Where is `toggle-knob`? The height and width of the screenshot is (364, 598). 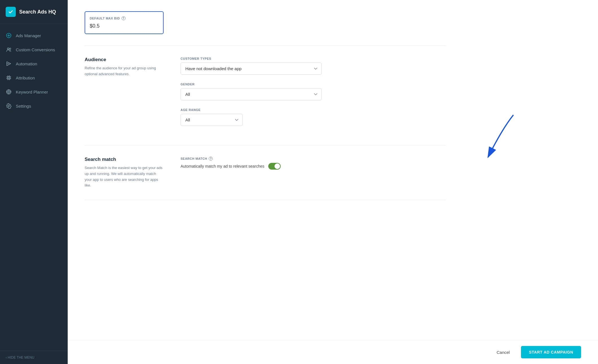
toggle-knob is located at coordinates (277, 166).